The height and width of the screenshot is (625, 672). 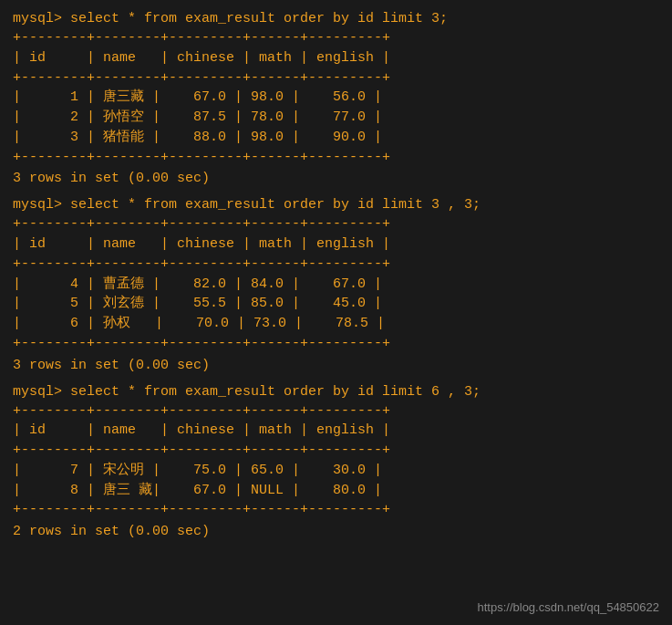 I want to click on watermark: https://blog.csdn.net/qq_54850622, so click(x=569, y=608).